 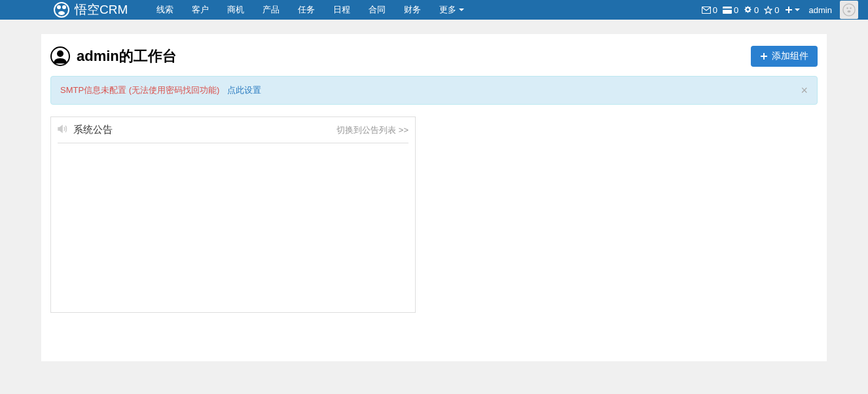 I want to click on nav-schedule: 日程, so click(x=342, y=10).